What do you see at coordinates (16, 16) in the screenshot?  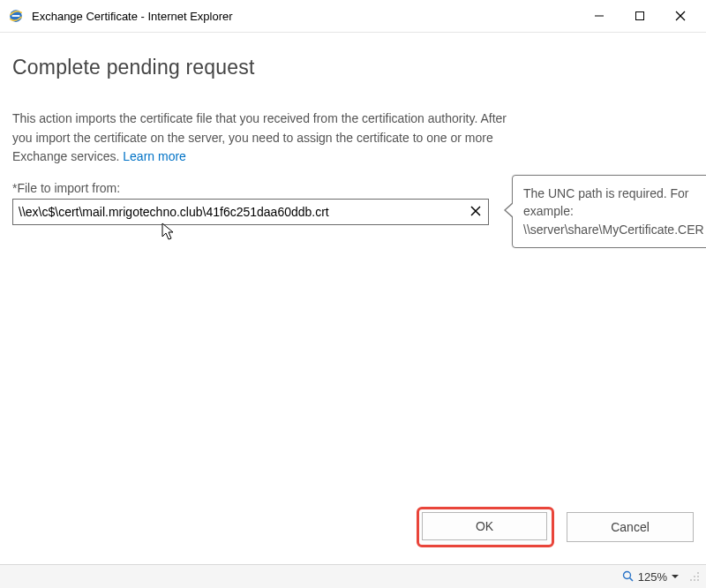 I see `ie-app-icon` at bounding box center [16, 16].